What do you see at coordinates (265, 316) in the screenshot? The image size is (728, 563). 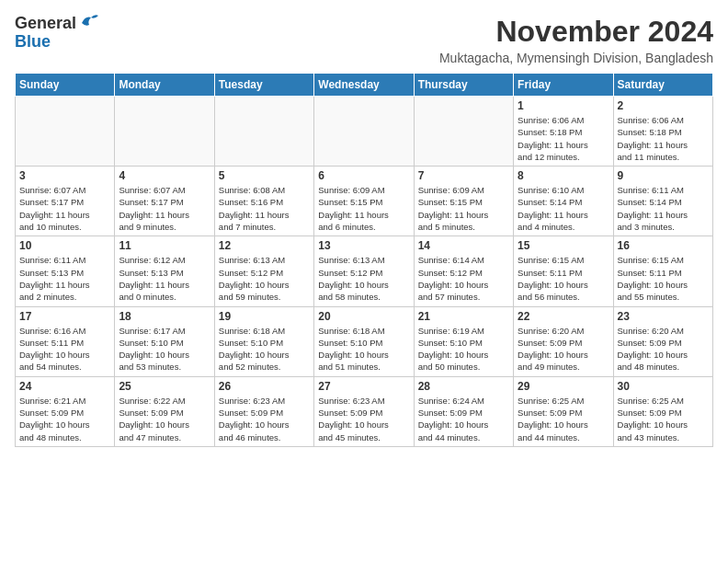 I see `day-number: 19` at bounding box center [265, 316].